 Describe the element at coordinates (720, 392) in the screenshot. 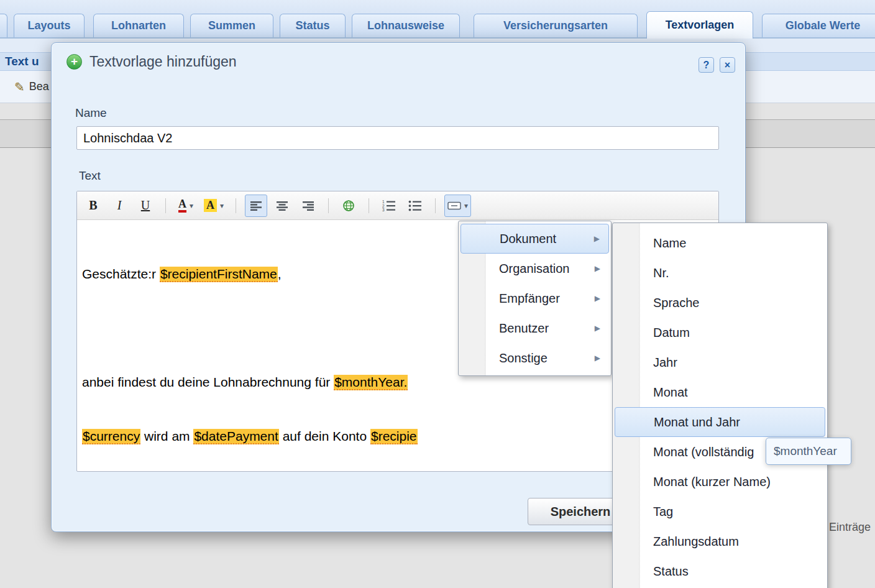

I see `submenu-item-monat: Monat` at that location.